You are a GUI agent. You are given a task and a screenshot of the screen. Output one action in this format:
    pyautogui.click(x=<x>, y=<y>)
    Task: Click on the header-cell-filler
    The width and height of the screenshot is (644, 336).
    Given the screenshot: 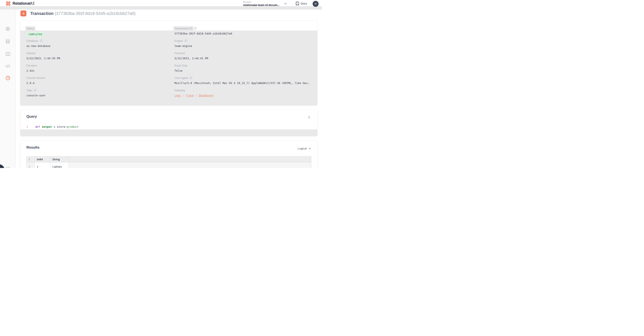 What is the action you would take?
    pyautogui.click(x=190, y=159)
    